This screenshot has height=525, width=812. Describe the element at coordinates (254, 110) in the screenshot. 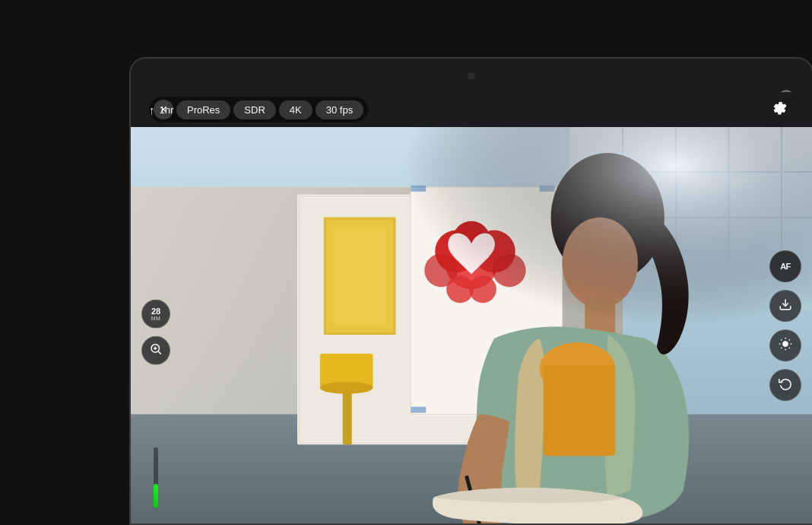

I see `sdr-pill: SDR` at that location.